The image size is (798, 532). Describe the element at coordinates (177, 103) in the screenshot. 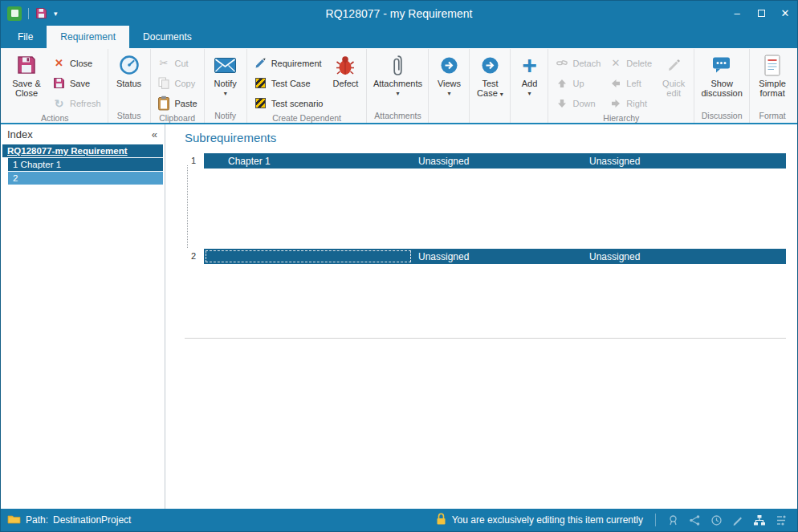

I see `paste-button: Paste` at that location.